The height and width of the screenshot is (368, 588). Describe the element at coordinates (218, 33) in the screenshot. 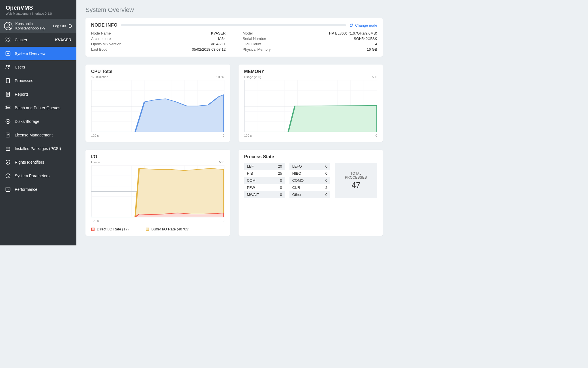

I see `node-info-value: KVASER` at that location.